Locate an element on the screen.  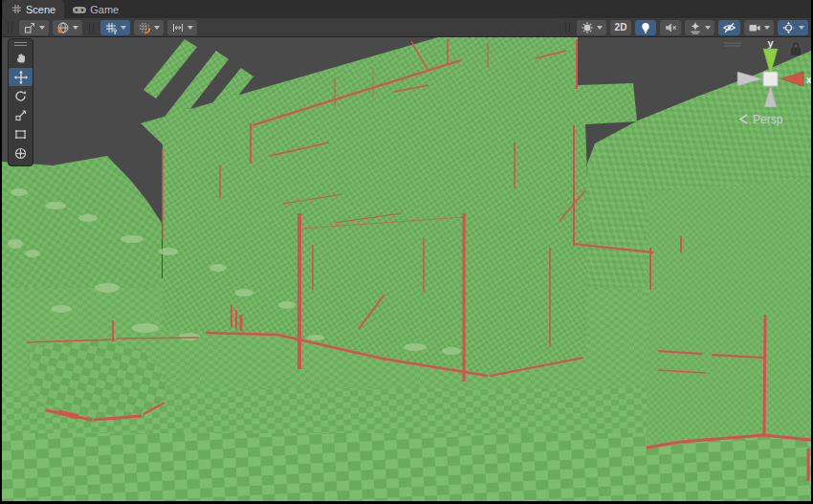
grid-visibility-button: Y is located at coordinates (115, 28).